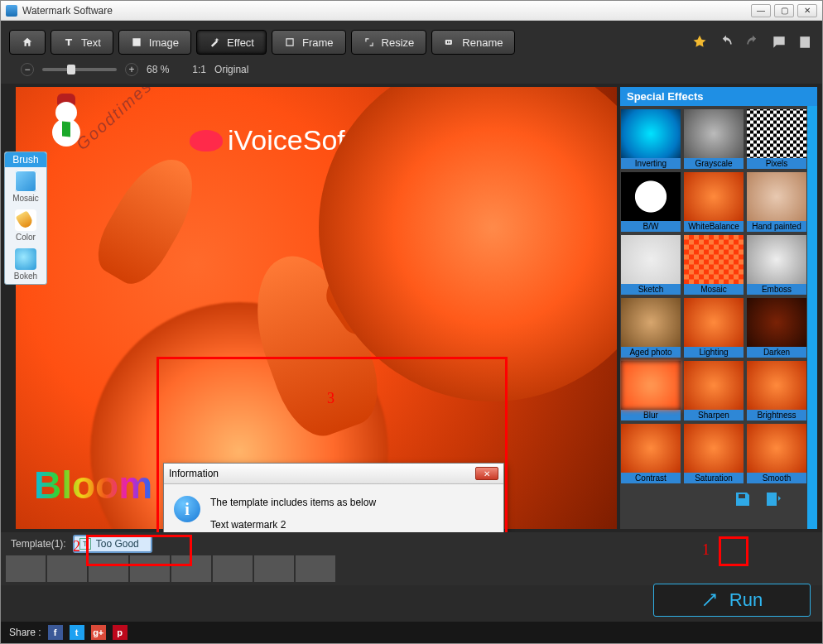 The image size is (823, 644). Describe the element at coordinates (714, 164) in the screenshot. I see `effect-label: Grayscale` at that location.